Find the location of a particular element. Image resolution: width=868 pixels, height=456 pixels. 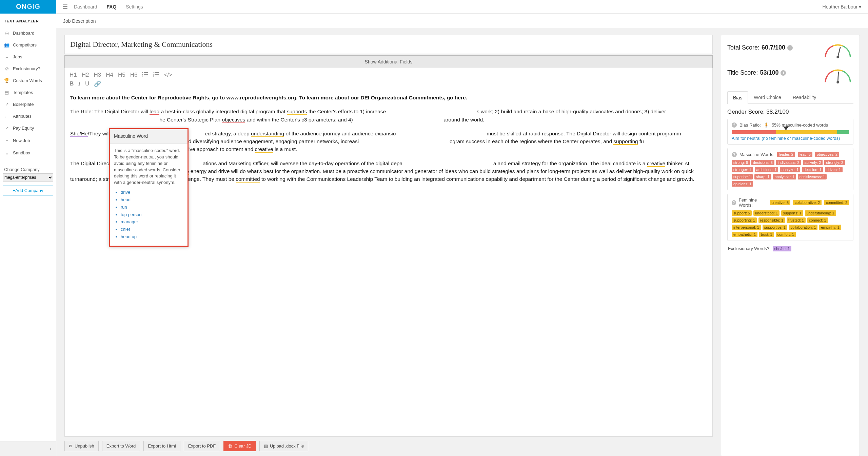

export-pdf-button: Export to PDF is located at coordinates (202, 446).